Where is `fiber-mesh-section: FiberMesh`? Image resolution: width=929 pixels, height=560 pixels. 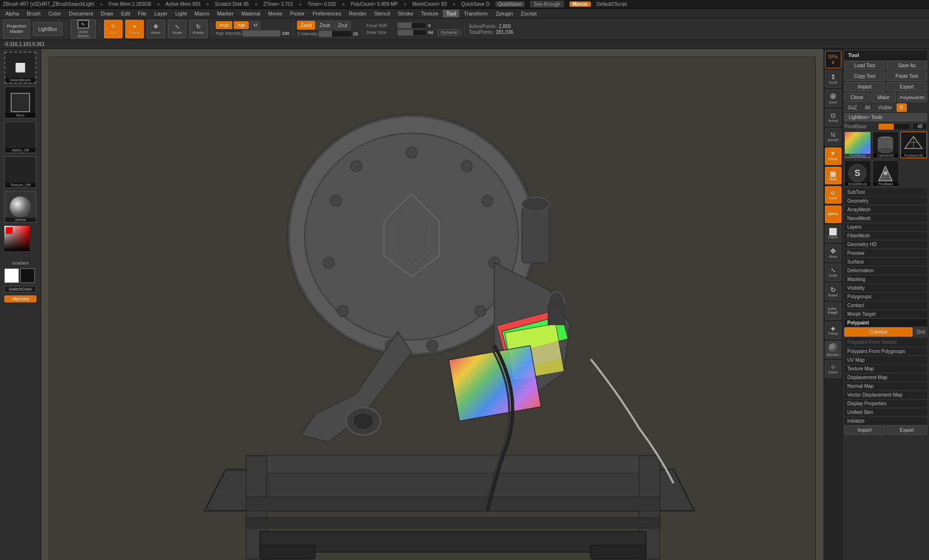 fiber-mesh-section: FiberMesh is located at coordinates (885, 236).